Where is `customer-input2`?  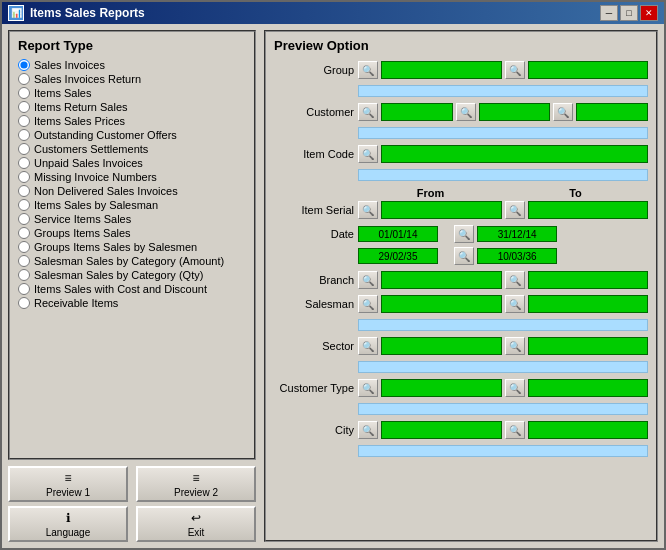 customer-input2 is located at coordinates (515, 112).